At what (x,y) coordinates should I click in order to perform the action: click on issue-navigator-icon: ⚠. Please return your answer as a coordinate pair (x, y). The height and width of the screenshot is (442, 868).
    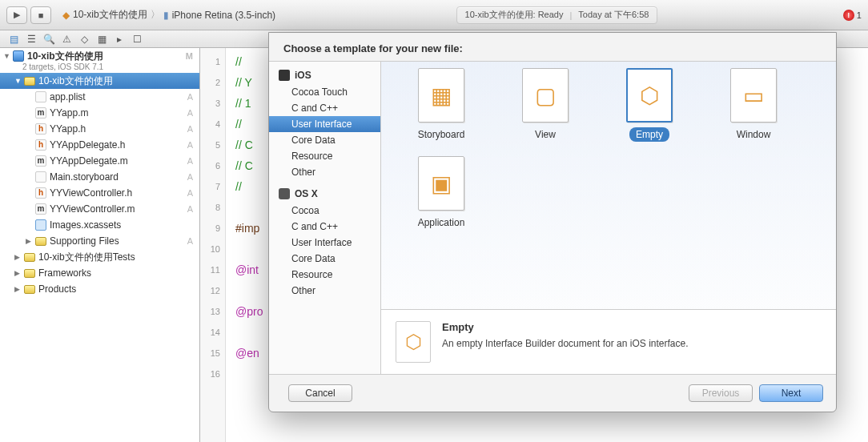
    Looking at the image, I should click on (66, 39).